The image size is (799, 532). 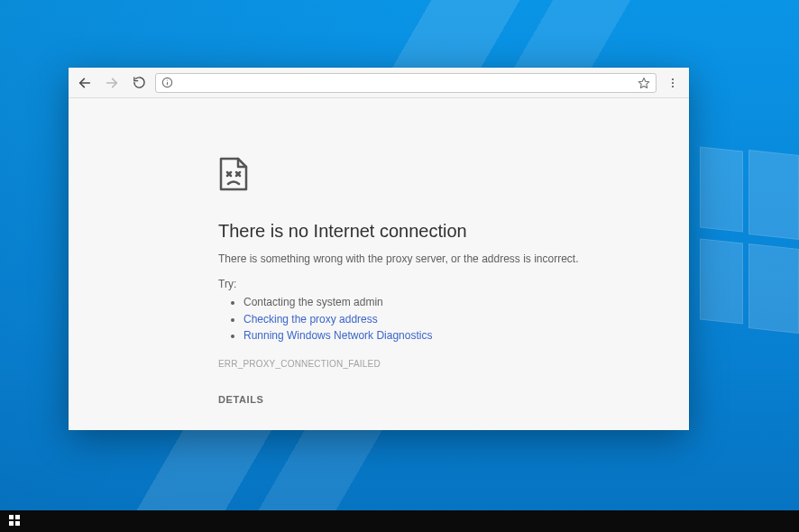 What do you see at coordinates (411, 319) in the screenshot?
I see `suggestion-list: Contacting the system admin Checking the…` at bounding box center [411, 319].